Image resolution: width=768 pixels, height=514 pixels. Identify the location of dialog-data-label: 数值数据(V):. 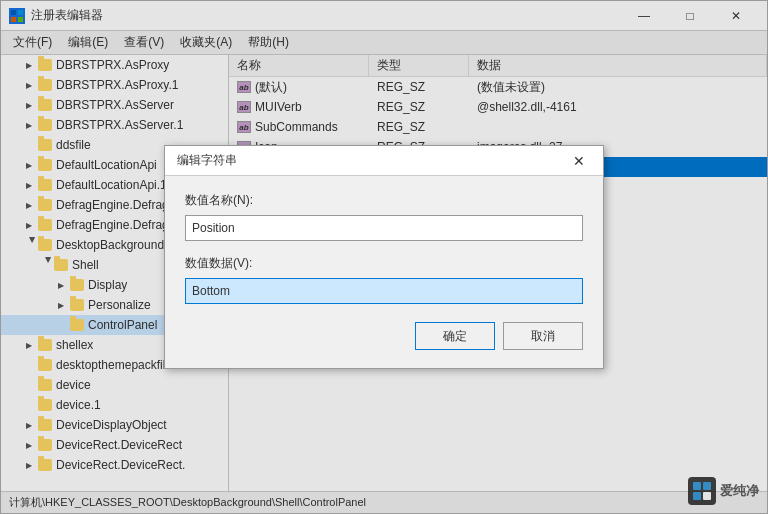
(384, 264).